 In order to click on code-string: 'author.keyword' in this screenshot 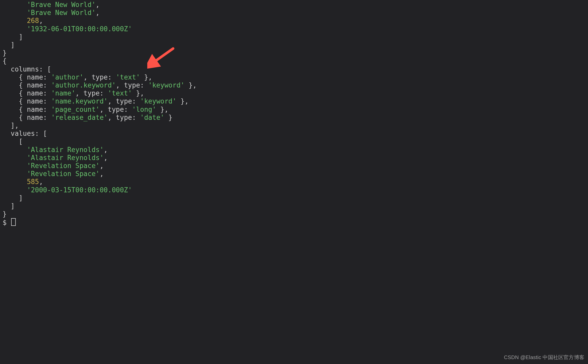, I will do `click(83, 85)`.